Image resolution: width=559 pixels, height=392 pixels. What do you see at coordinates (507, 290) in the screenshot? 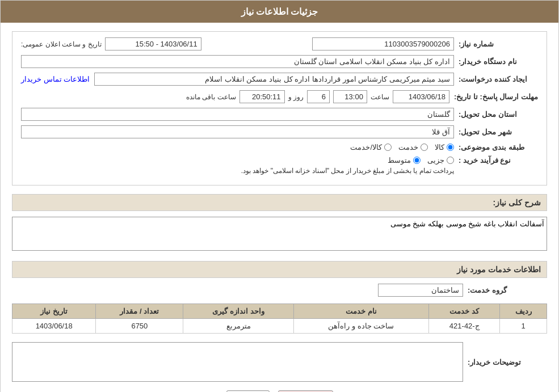
I see `service-group-label: گروه خدمت:` at bounding box center [507, 290].